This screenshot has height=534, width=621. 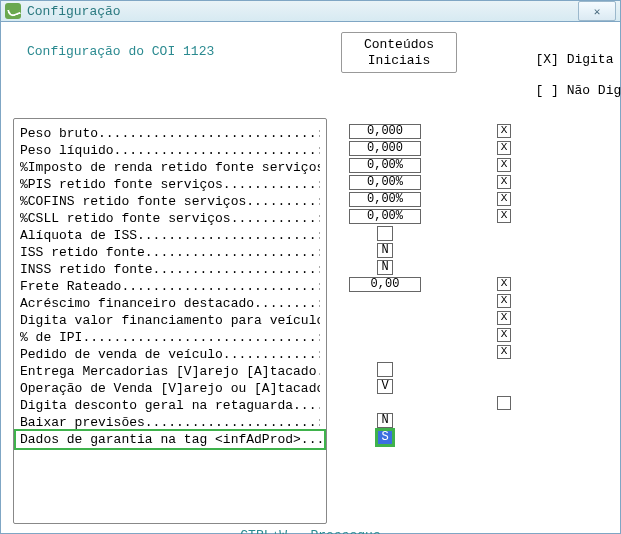 What do you see at coordinates (170, 270) in the screenshot?
I see `field-label: INSS retido fonte.....................:` at bounding box center [170, 270].